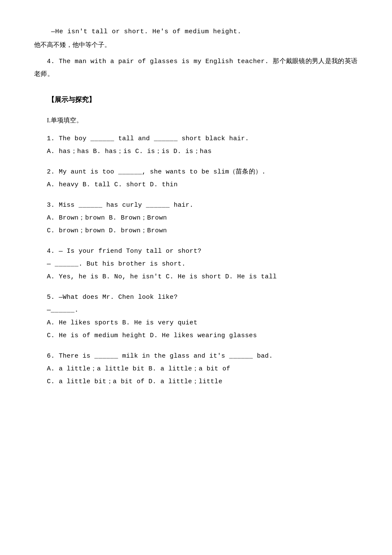  I want to click on question-1: 1. The boy ______ tall and ______ short …, so click(196, 145).